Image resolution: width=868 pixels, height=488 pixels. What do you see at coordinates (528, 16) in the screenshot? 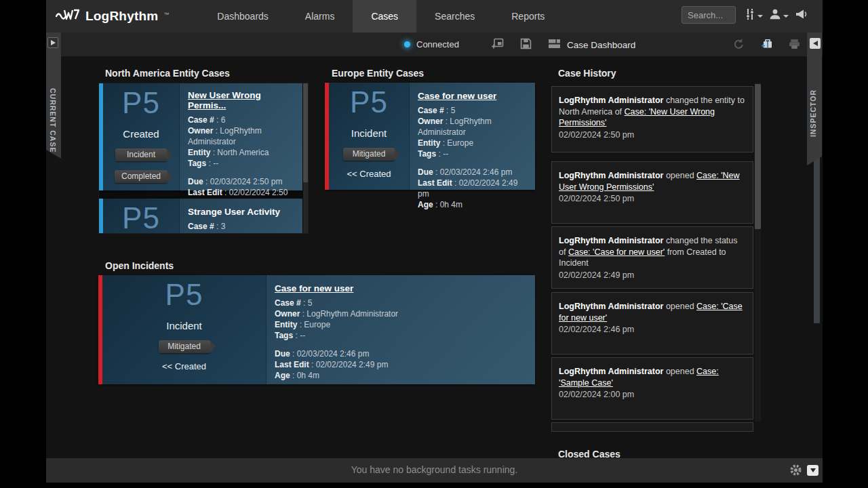
I see `nav-item-reports: Reports` at bounding box center [528, 16].